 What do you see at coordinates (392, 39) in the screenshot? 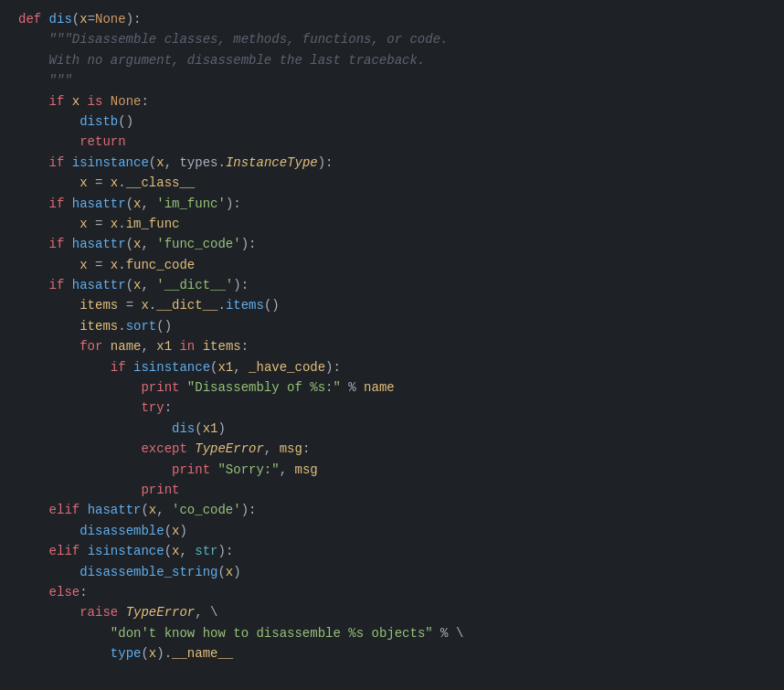
I see `code-line: """Disassemble classes, methods, functio…` at bounding box center [392, 39].